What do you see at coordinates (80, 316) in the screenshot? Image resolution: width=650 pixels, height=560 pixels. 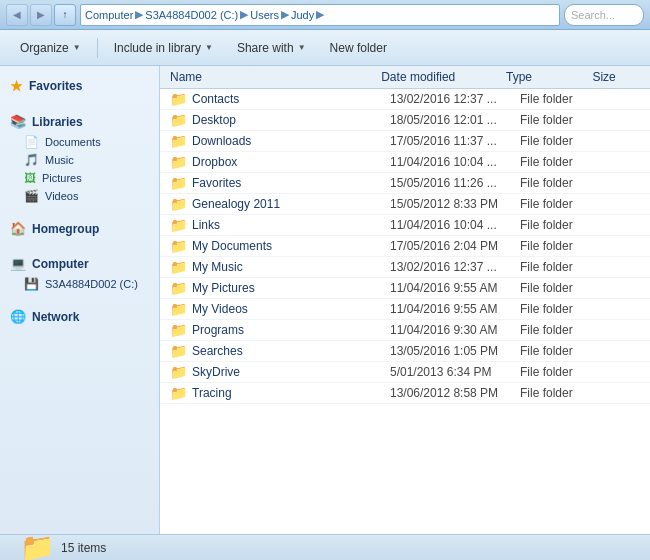 I see `sidebar-network-header: 🌐 Network` at bounding box center [80, 316].